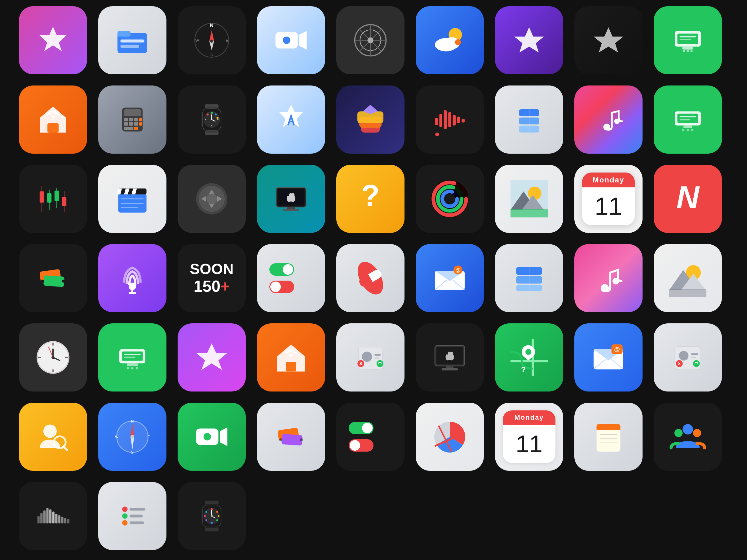 Image resolution: width=747 pixels, height=560 pixels. What do you see at coordinates (450, 119) in the screenshot?
I see `sound-analysis-icon` at bounding box center [450, 119].